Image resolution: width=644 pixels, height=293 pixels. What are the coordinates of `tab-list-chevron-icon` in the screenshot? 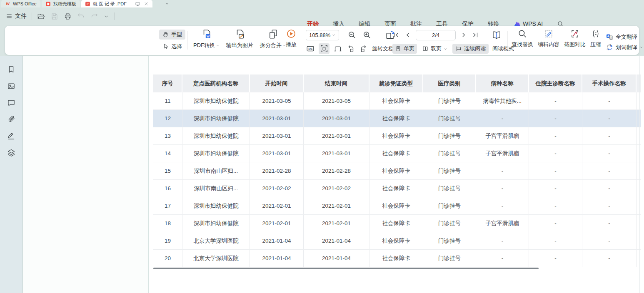 It's located at (167, 4).